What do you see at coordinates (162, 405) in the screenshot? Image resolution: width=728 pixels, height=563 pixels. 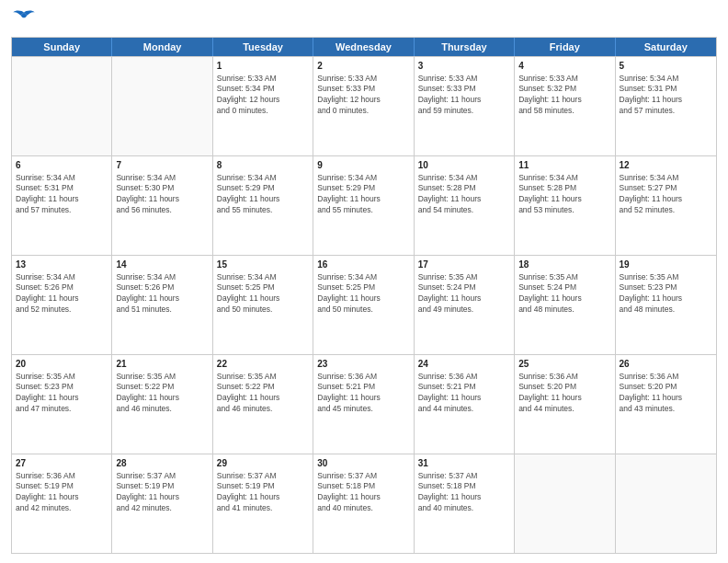 I see `day-cell-21: 21Sunrise: 5:35 AM Sunset: 5:22 PM Dayli…` at bounding box center [162, 405].